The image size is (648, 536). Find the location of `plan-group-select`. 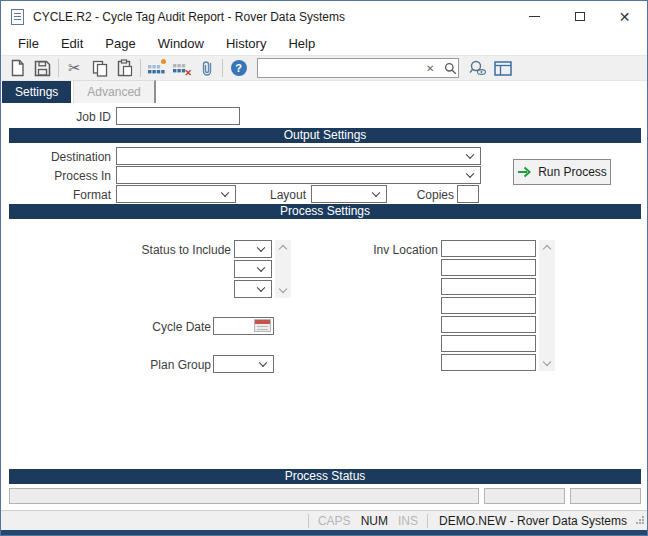

plan-group-select is located at coordinates (244, 364).